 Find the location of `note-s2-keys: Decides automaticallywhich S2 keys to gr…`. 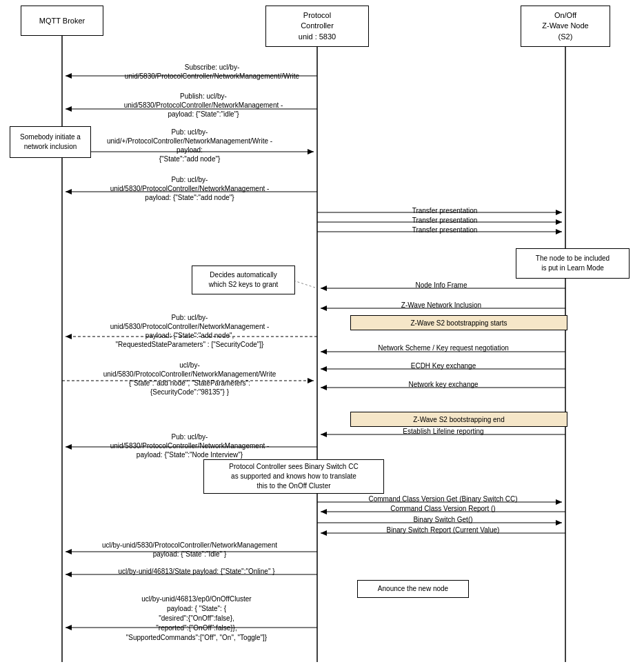

note-s2-keys: Decides automaticallywhich S2 keys to gr… is located at coordinates (243, 280).